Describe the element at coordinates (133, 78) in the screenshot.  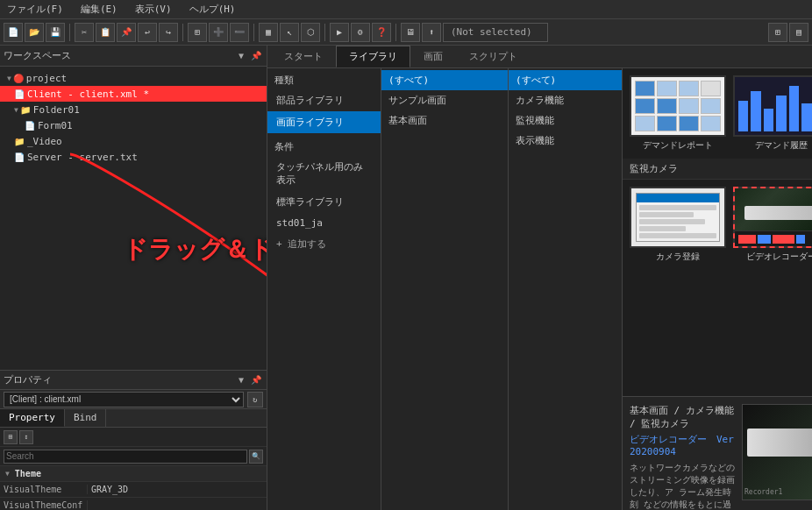
I see `tree-item-project: ▼ 🔴 project` at that location.